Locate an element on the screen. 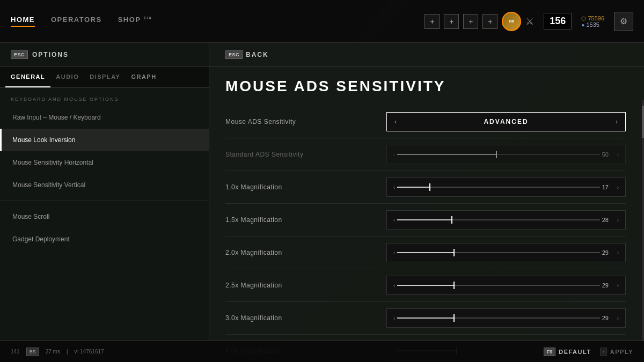 The width and height of the screenshot is (644, 362). slider-arrow-right-2x: › is located at coordinates (618, 253).